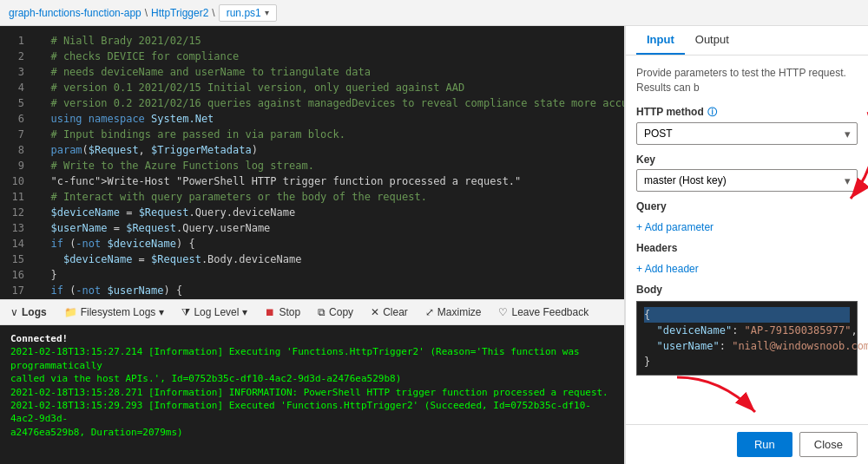  What do you see at coordinates (389, 312) in the screenshot?
I see `clear-button: ✕ Clear` at bounding box center [389, 312].